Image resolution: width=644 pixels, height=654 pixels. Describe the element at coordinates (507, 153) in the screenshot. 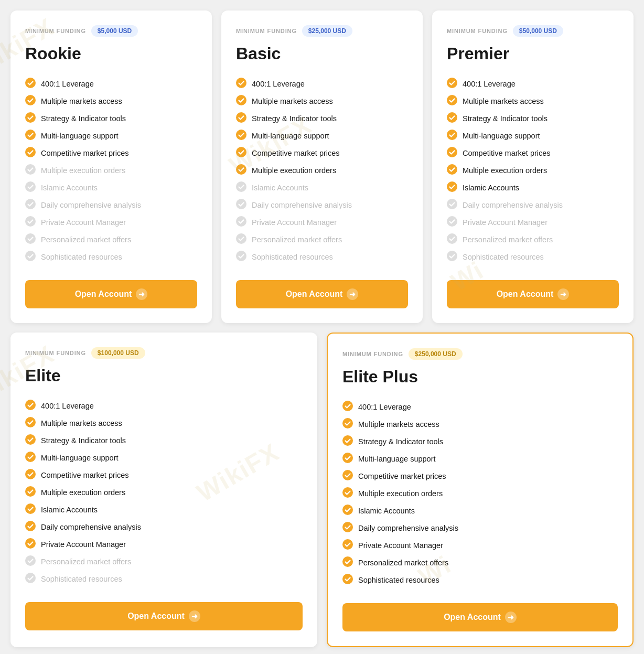

I see `feature-label: Competitive market prices` at that location.